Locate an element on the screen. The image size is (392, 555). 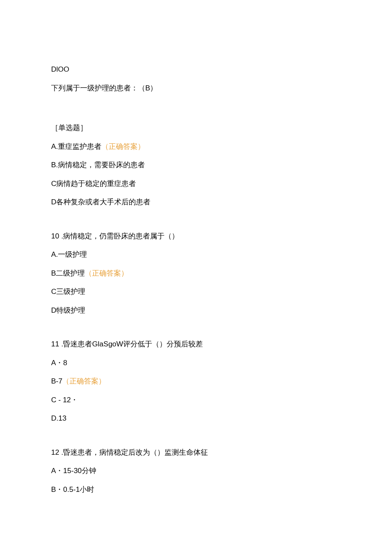
q12-option-b: B・0.5-1小时 is located at coordinates (196, 490).